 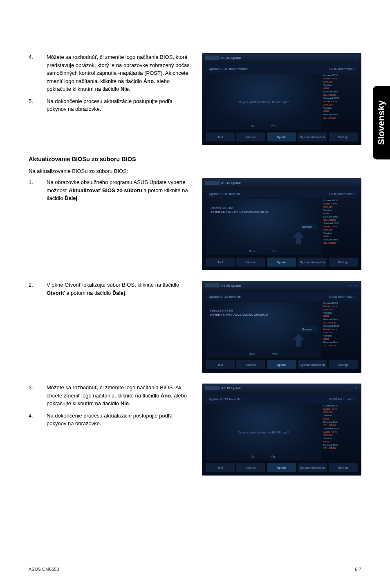 What do you see at coordinates (282, 224) in the screenshot?
I see `screenshot-2: ASUS Update–×Update BIOS from fileBIOS I…` at bounding box center [282, 224].